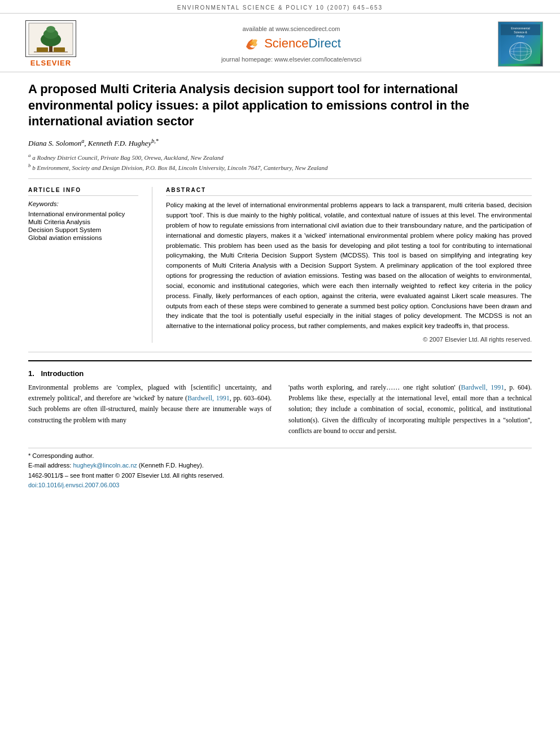  I want to click on email-link: hugheyk@lincoln.ac.nz, so click(105, 465).